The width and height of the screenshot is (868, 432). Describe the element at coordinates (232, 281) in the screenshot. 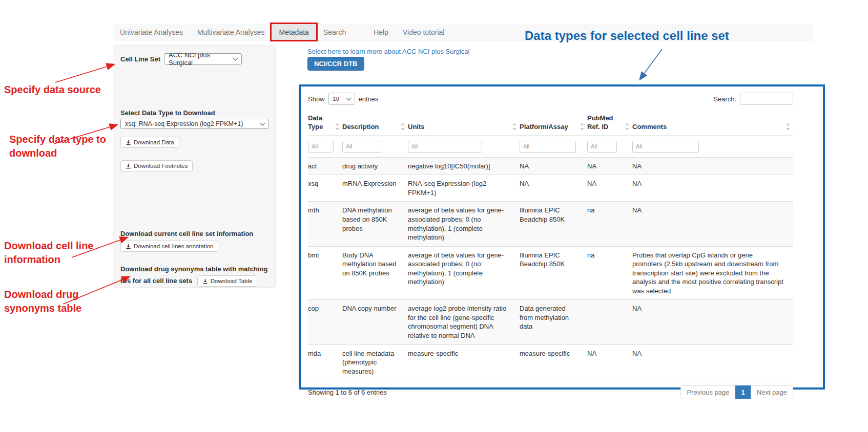

I see `download-table-label: Download Table` at that location.